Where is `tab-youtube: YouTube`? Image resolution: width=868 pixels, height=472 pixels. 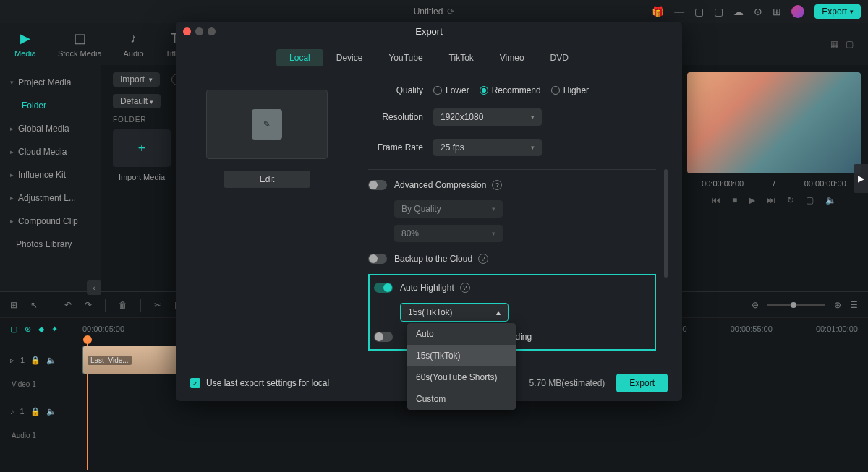
tab-youtube: YouTube is located at coordinates (405, 58).